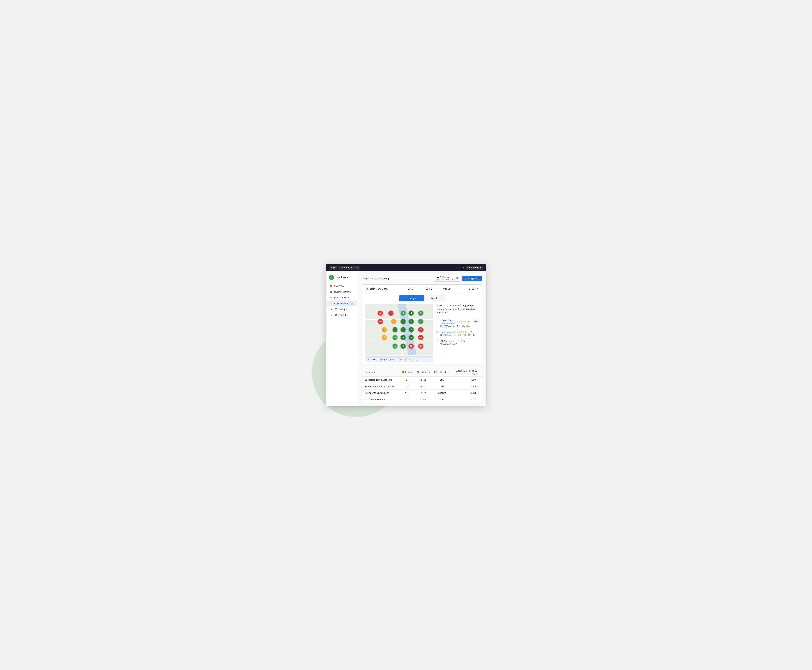  Describe the element at coordinates (478, 289) in the screenshot. I see `collapse-icon: ∧` at that location.